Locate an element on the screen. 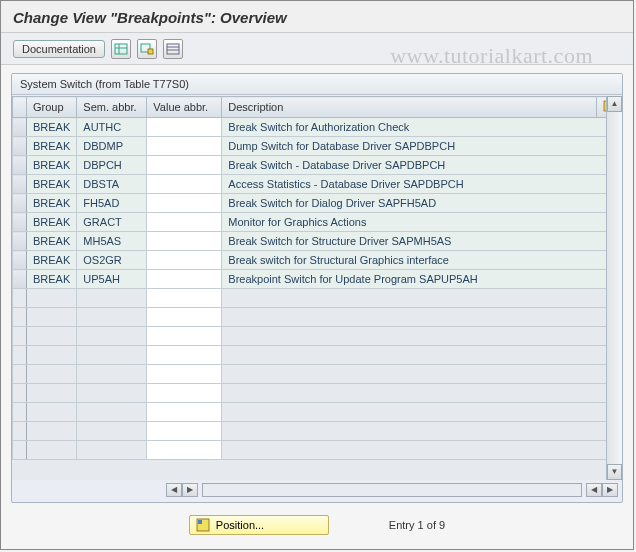 The width and height of the screenshot is (636, 552). table-row: BREAKDBSTAAccess Statistics - Database D… is located at coordinates (318, 184).